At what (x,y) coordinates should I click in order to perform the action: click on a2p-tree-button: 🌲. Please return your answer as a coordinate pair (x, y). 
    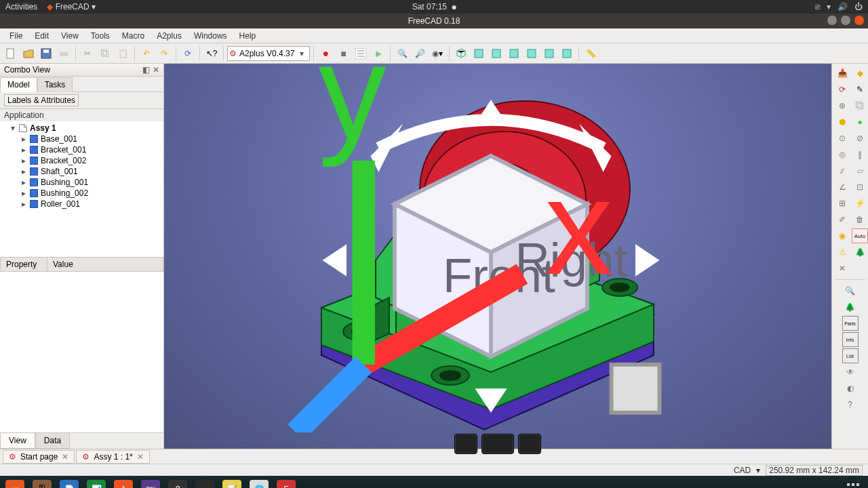
    Looking at the image, I should click on (860, 252).